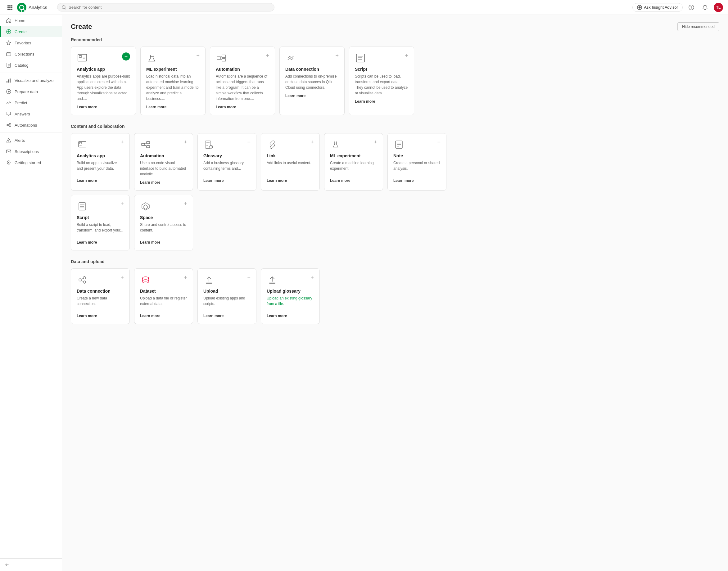 This screenshot has height=571, width=728. Describe the element at coordinates (186, 277) in the screenshot. I see `add-dataset-button: +` at that location.